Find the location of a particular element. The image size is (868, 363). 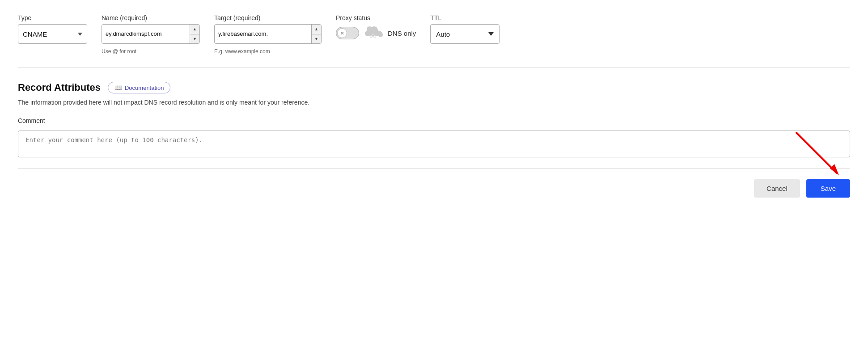

name-arrow-up: ▲ is located at coordinates (195, 30).